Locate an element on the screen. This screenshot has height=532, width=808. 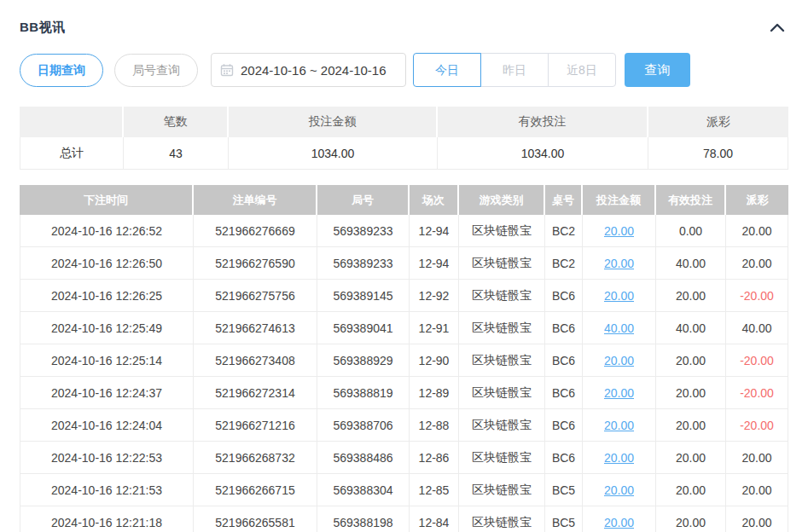
order-id-cell: 521966265581 is located at coordinates (256, 519).